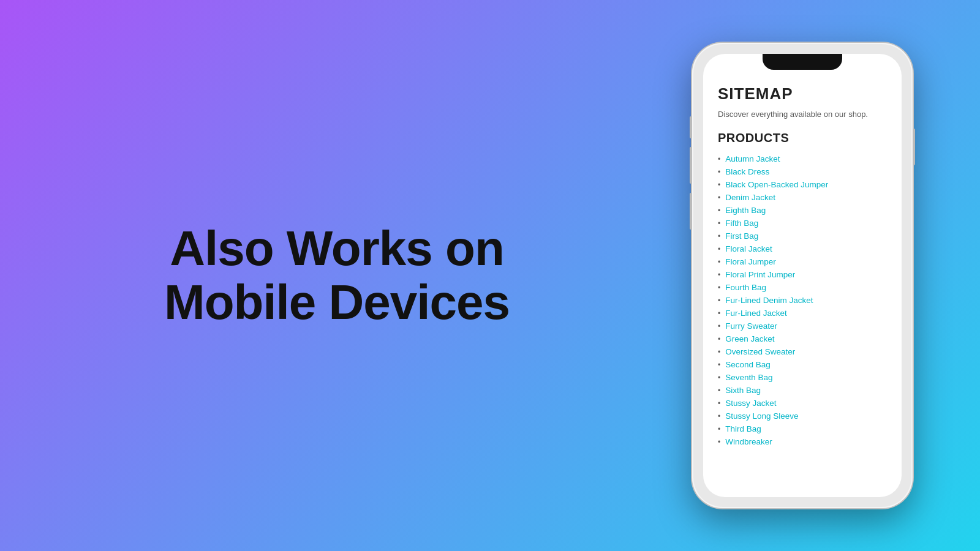  I want to click on product-link: Sixth Bag, so click(743, 391).